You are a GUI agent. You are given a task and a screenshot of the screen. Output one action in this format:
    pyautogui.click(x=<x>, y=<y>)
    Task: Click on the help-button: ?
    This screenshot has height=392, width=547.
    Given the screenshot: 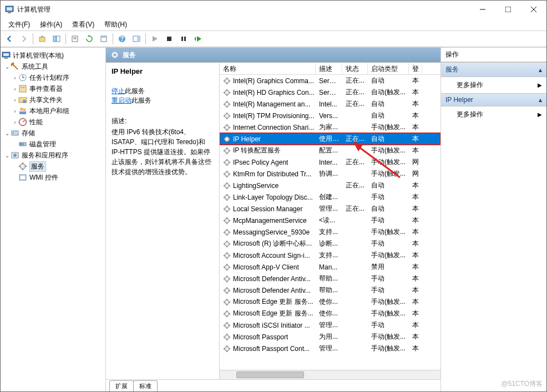 What is the action you would take?
    pyautogui.click(x=122, y=39)
    